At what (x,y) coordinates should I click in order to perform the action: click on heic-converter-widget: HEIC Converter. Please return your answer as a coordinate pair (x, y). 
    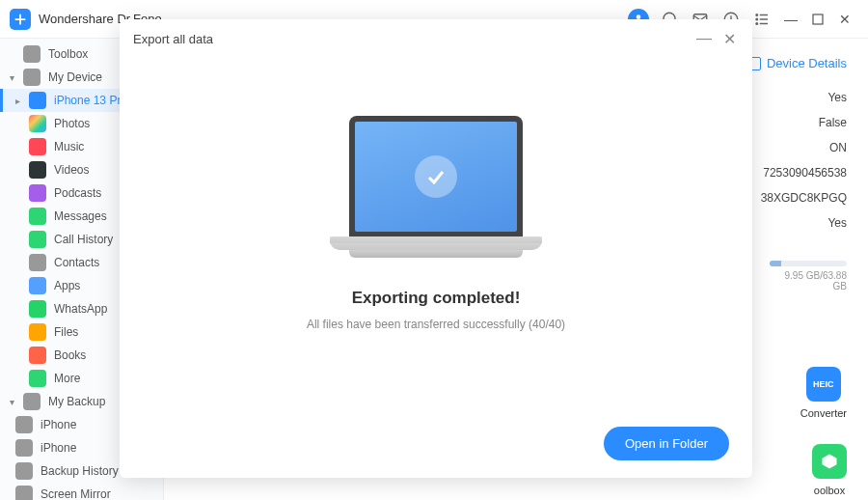
    Looking at the image, I should click on (824, 393).